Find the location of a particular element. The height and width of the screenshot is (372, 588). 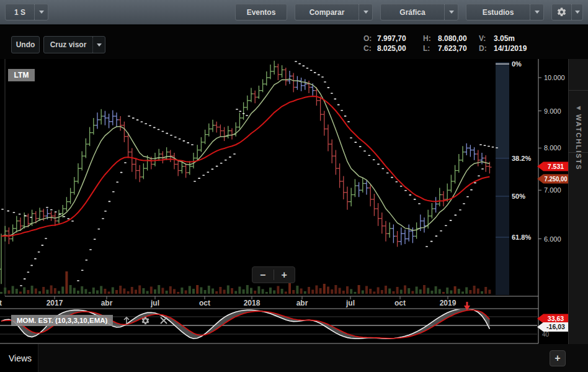

date-label: D: is located at coordinates (486, 48).